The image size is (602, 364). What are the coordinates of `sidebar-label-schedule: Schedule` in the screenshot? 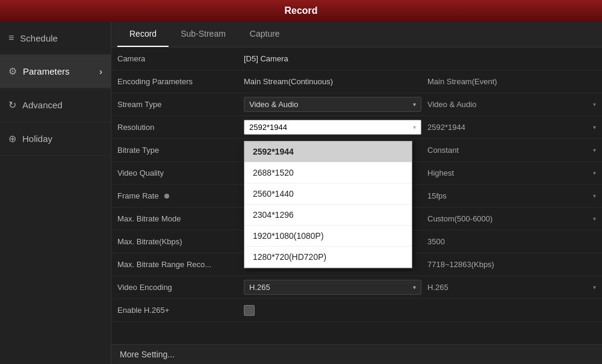 It's located at (39, 39).